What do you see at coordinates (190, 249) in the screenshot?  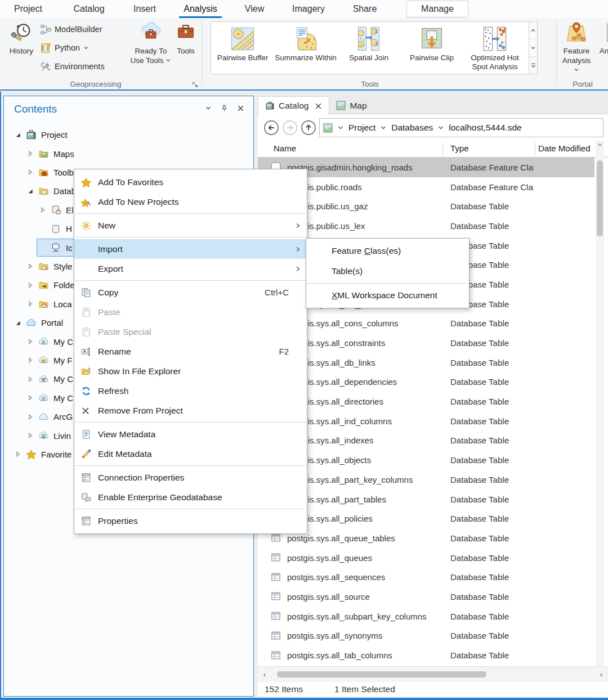 I see `menu-item-import: Import` at bounding box center [190, 249].